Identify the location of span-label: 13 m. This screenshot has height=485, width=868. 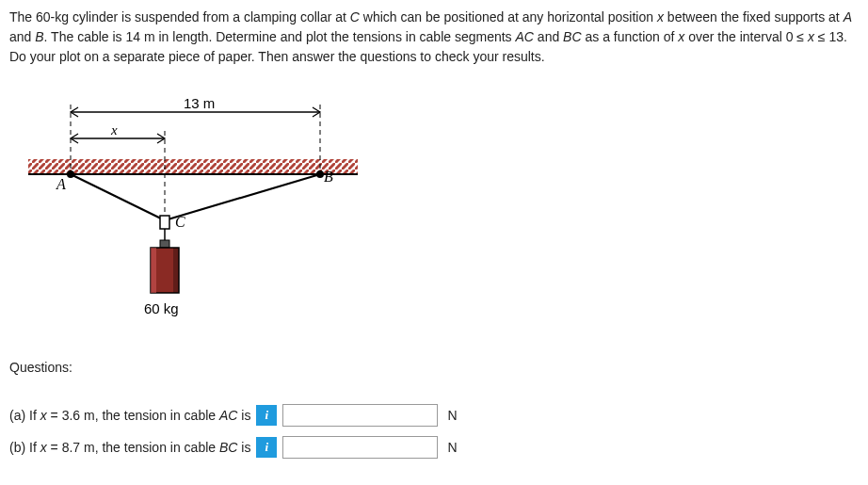
(200, 104).